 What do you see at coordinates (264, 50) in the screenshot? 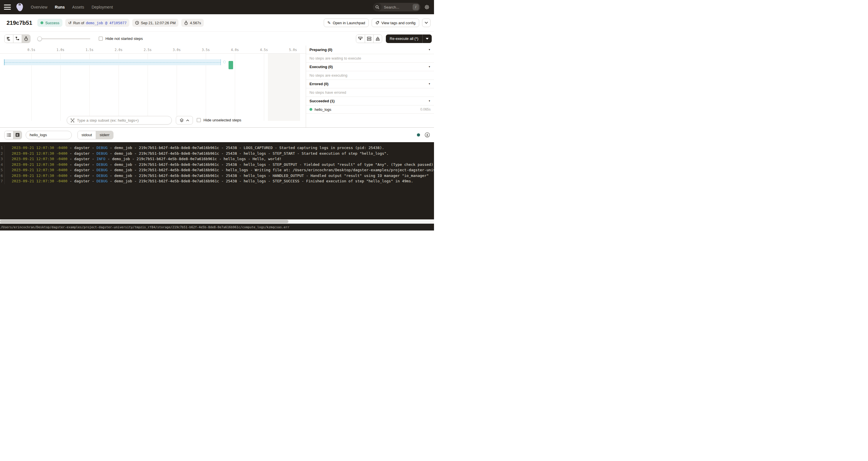
I see `axis-tick-label: 4.5s` at bounding box center [264, 50].